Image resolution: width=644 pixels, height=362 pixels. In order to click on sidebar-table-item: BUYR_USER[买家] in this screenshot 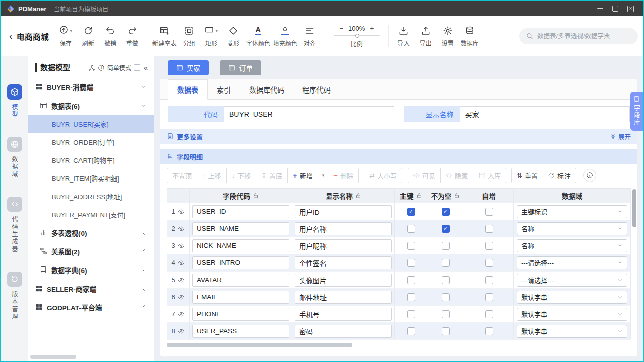, I will do `click(91, 124)`.